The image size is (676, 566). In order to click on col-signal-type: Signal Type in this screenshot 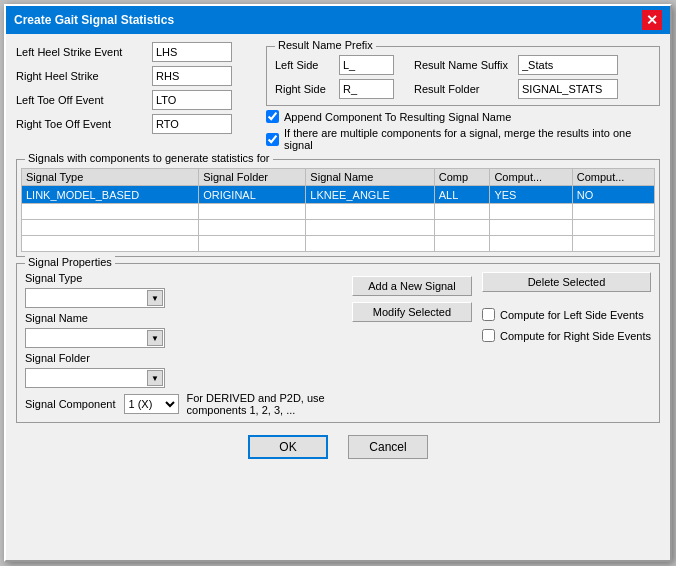, I will do `click(110, 178)`.